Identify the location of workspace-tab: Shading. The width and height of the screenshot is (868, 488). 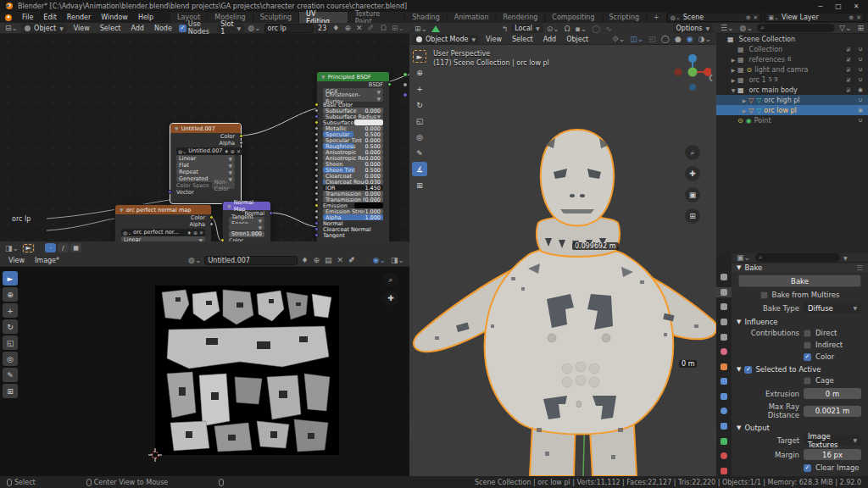
(426, 17).